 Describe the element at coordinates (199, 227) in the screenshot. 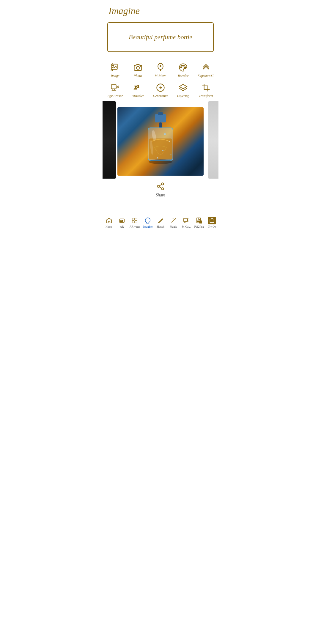

I see `nav-pdf2png-label: Pdf2Png` at that location.